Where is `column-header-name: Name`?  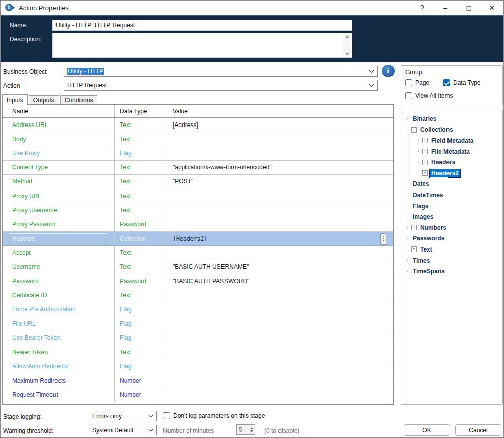 column-header-name: Name is located at coordinates (61, 111).